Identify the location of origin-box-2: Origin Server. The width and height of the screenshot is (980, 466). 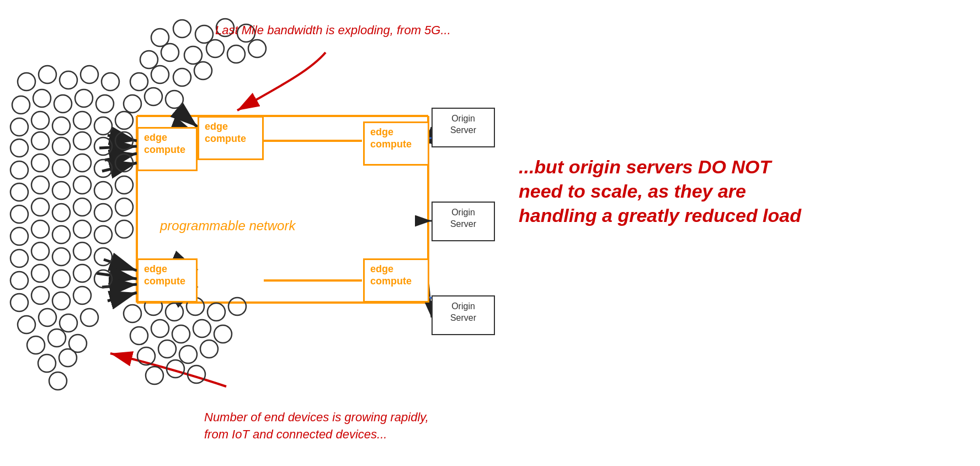
(464, 221).